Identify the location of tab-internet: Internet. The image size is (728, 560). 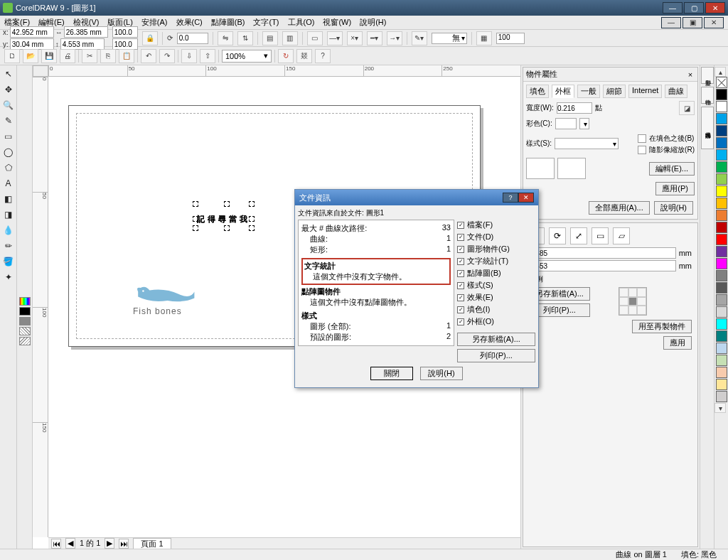
(646, 91).